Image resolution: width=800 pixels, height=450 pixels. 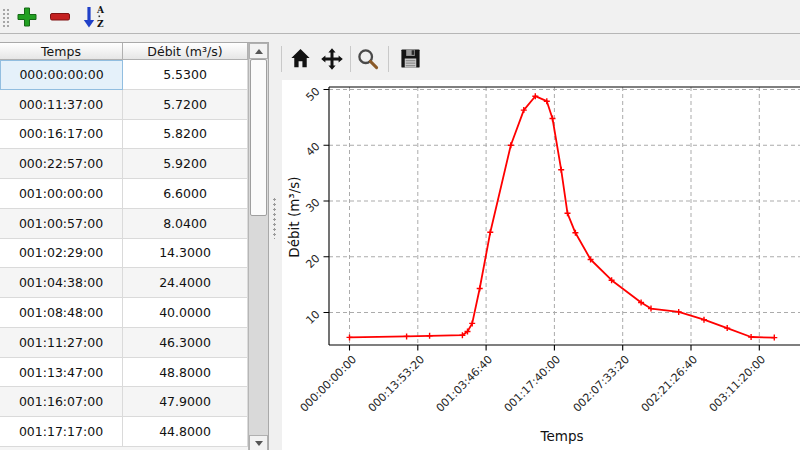 What do you see at coordinates (332, 59) in the screenshot?
I see `move-icon` at bounding box center [332, 59].